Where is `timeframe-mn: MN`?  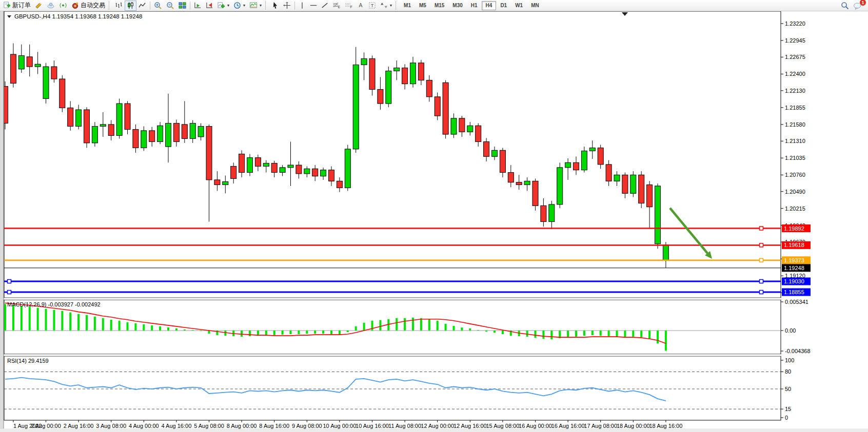
timeframe-mn: MN is located at coordinates (535, 6).